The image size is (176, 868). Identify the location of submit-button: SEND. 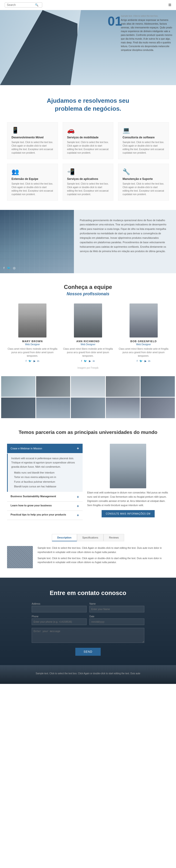
(88, 652).